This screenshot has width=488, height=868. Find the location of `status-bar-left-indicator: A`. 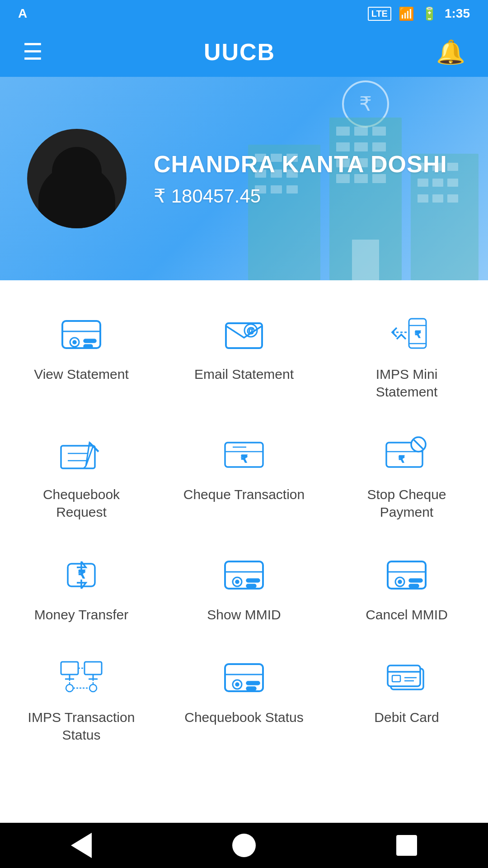

status-bar-left-indicator: A is located at coordinates (23, 14).